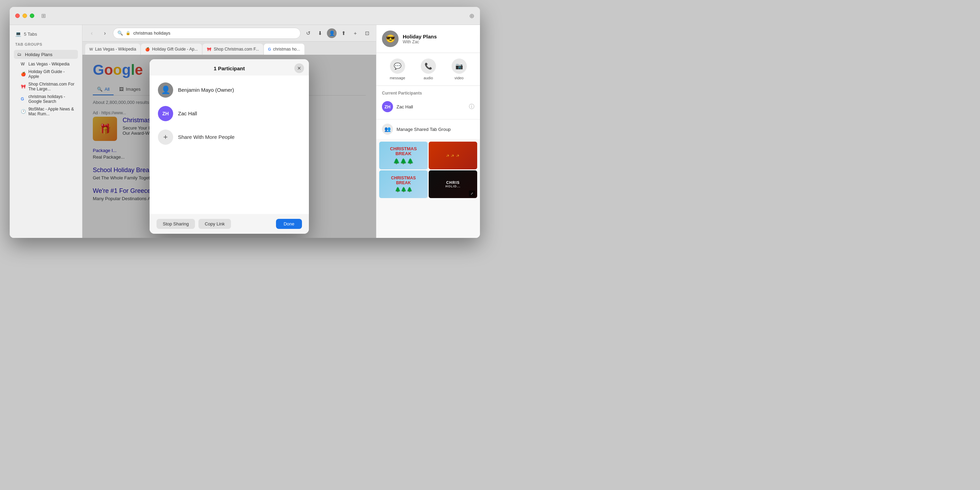 This screenshot has height=490, width=980. I want to click on dialog-footer: Stop Sharing Copy Link Done, so click(229, 224).